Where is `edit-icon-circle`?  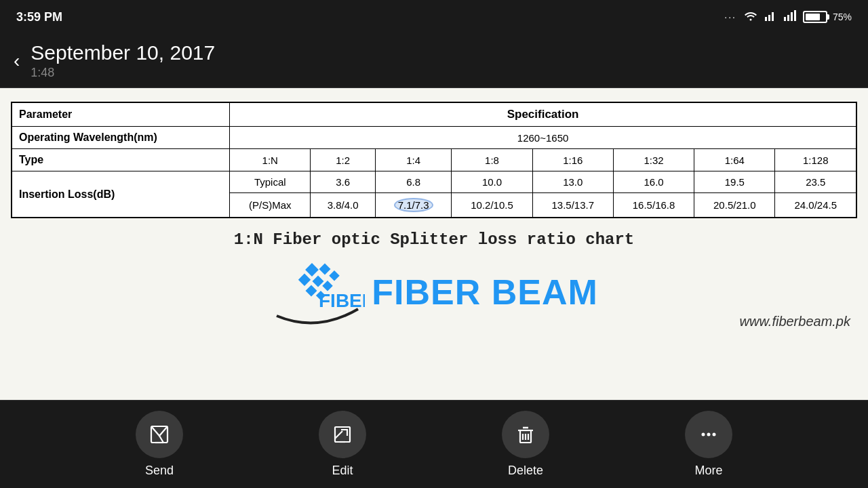
edit-icon-circle is located at coordinates (342, 434).